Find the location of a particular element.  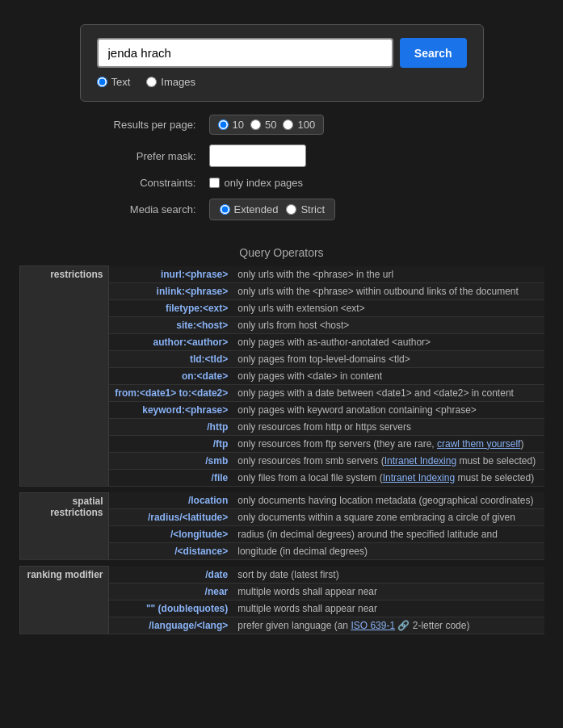

operator-name: keyword:<phrase> is located at coordinates (170, 410).